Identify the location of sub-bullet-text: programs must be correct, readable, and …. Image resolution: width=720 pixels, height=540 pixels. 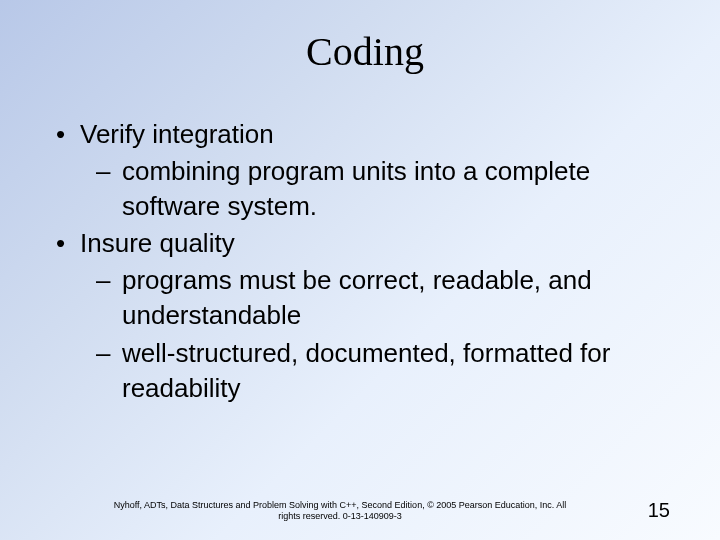
(401, 298).